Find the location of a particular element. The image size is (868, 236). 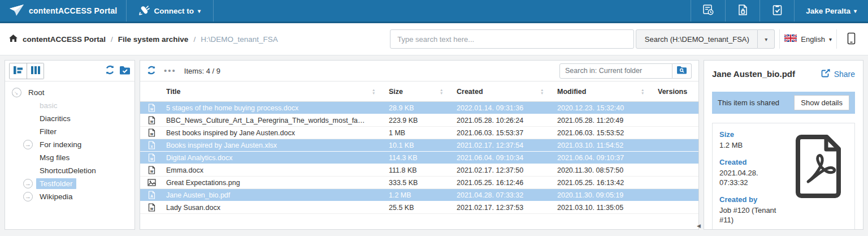

svg-text: A is located at coordinates (151, 196).